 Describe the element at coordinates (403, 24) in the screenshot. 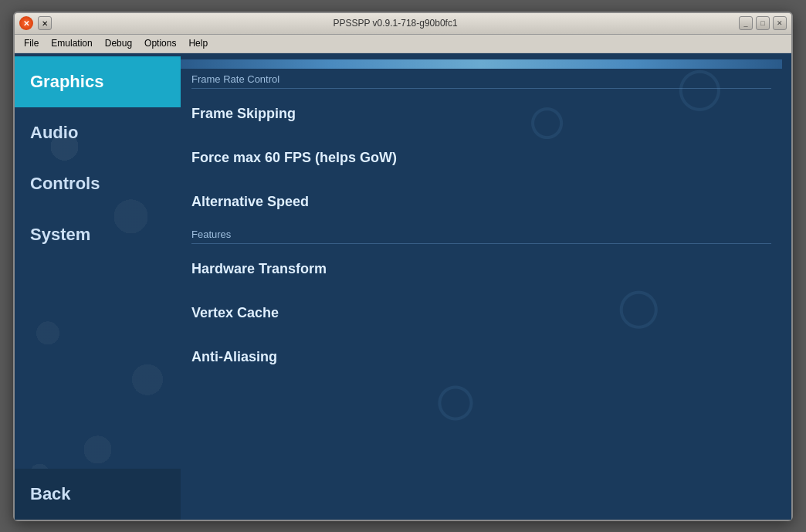

I see `title-bar: ✕ ✕ PPSSPP v0.9.1-718-g90b0fc1 _ □ ✕` at that location.